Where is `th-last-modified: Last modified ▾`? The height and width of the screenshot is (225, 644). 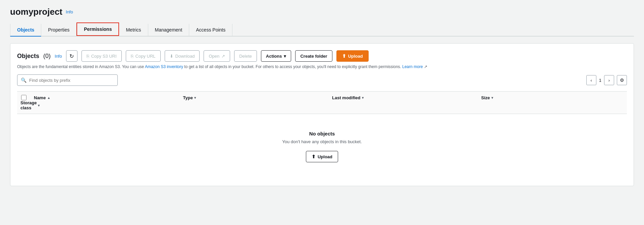
th-last-modified: Last modified ▾ is located at coordinates (403, 98).